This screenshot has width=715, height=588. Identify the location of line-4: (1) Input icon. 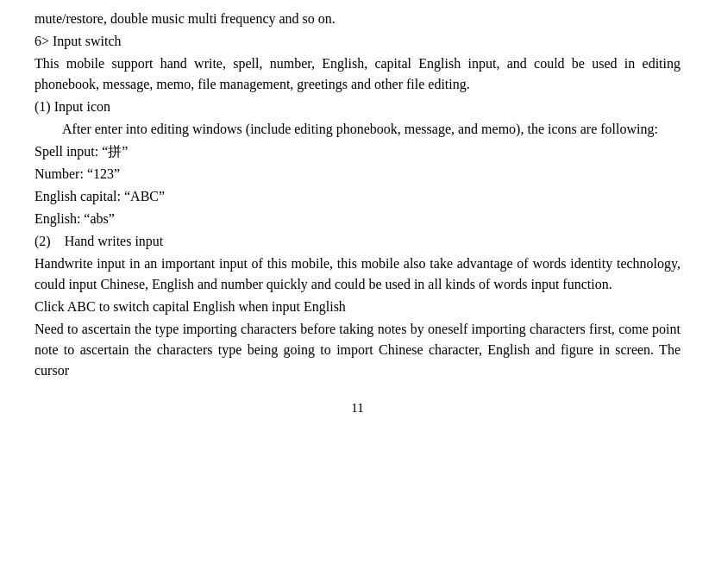
(357, 107).